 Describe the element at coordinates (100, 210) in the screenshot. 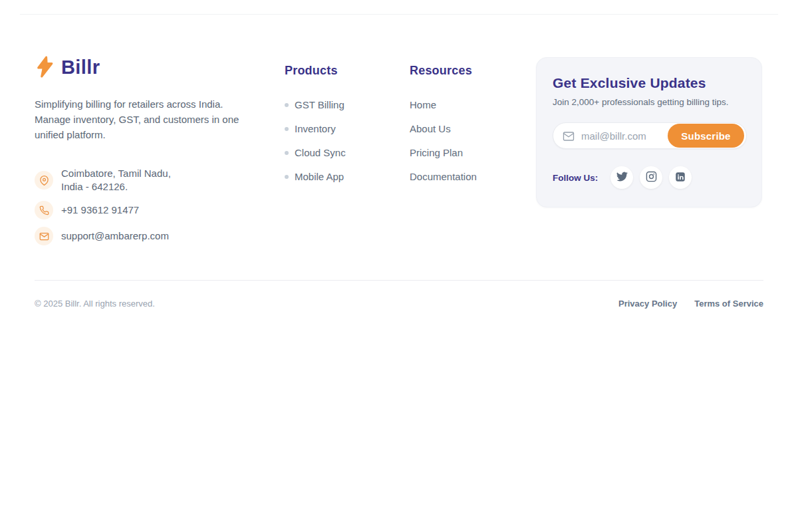

I see `phone-text: +91 93612 91477` at that location.